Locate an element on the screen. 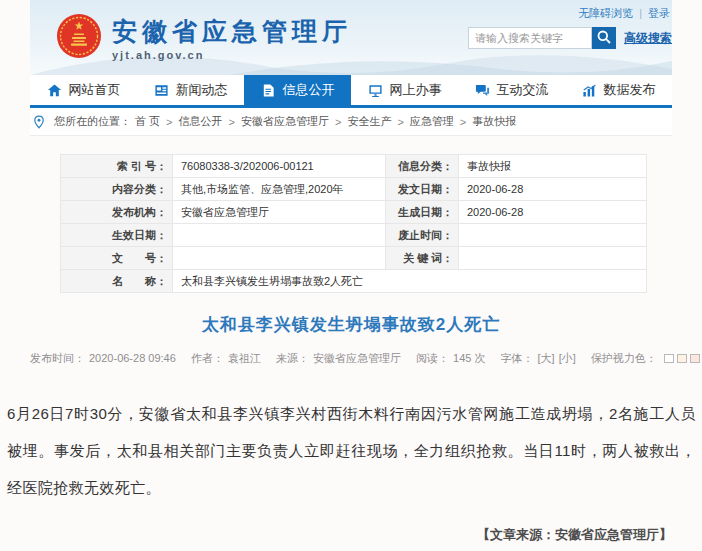 This screenshot has height=551, width=702. breadcrumb-item-info: 信息公开 is located at coordinates (201, 122).